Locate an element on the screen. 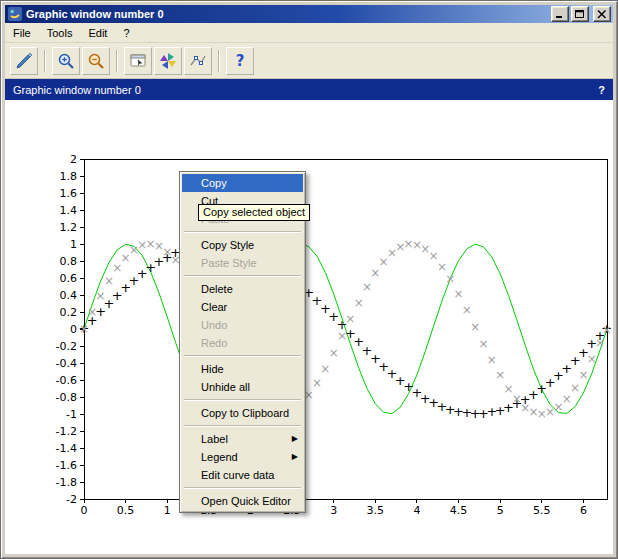 This screenshot has width=618, height=559. menu-item-label: Open Quick Editor is located at coordinates (246, 501).